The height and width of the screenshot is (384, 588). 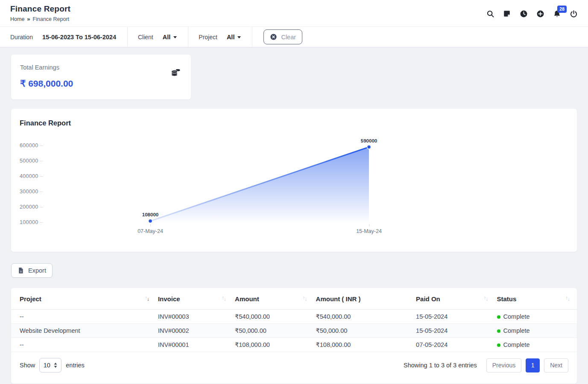 What do you see at coordinates (540, 14) in the screenshot?
I see `add-icon` at bounding box center [540, 14].